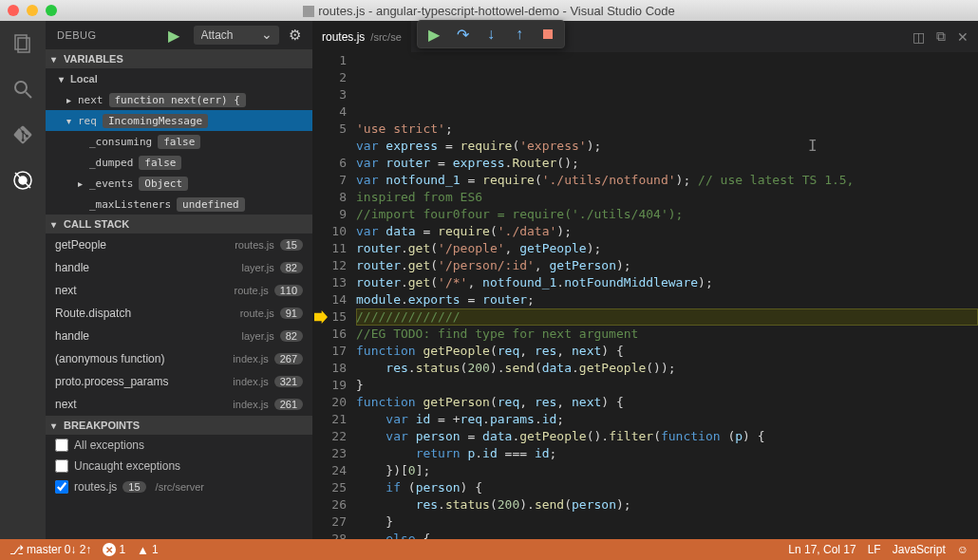  What do you see at coordinates (23, 280) in the screenshot?
I see `activity-bar` at bounding box center [23, 280].